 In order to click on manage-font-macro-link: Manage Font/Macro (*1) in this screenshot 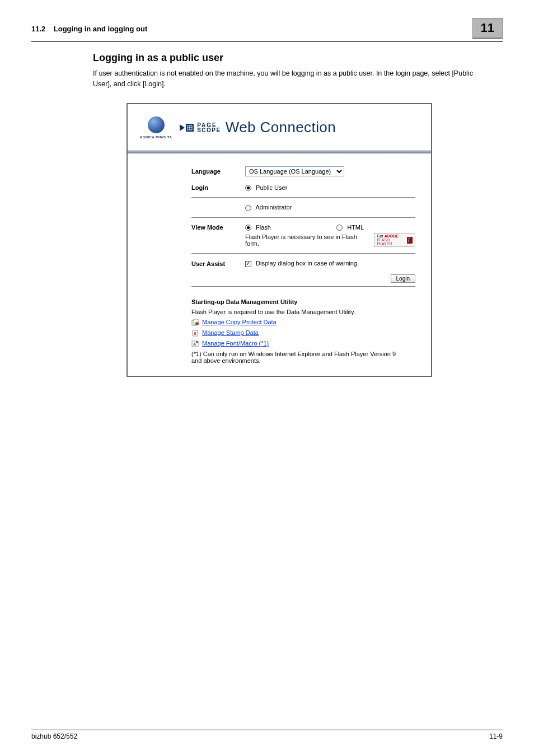, I will do `click(235, 343)`.